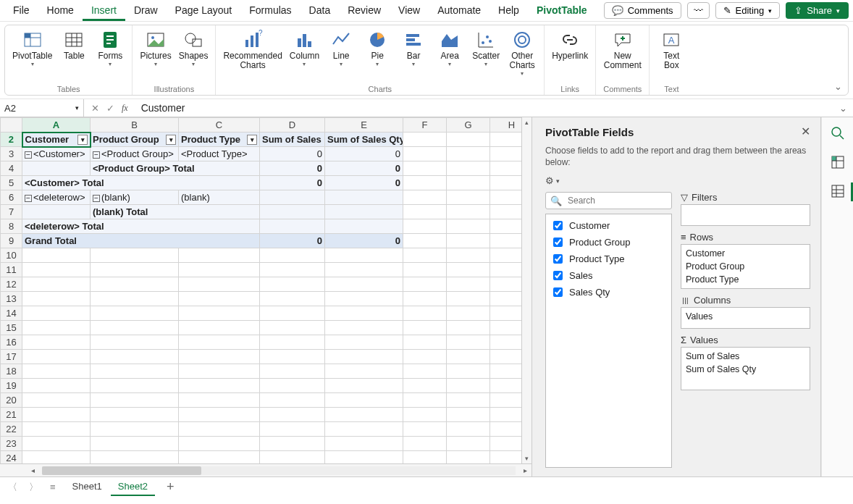  Describe the element at coordinates (293, 140) in the screenshot. I see `cell-D2: Sum of Sales` at that location.